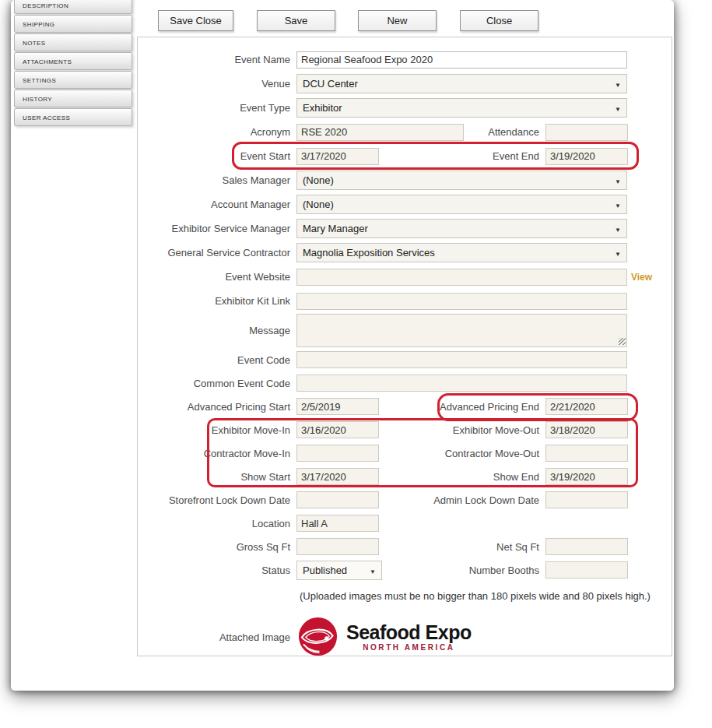 The height and width of the screenshot is (728, 712). I want to click on general-service-contractor-select-value: Magnolia Exposition Services, so click(369, 252).